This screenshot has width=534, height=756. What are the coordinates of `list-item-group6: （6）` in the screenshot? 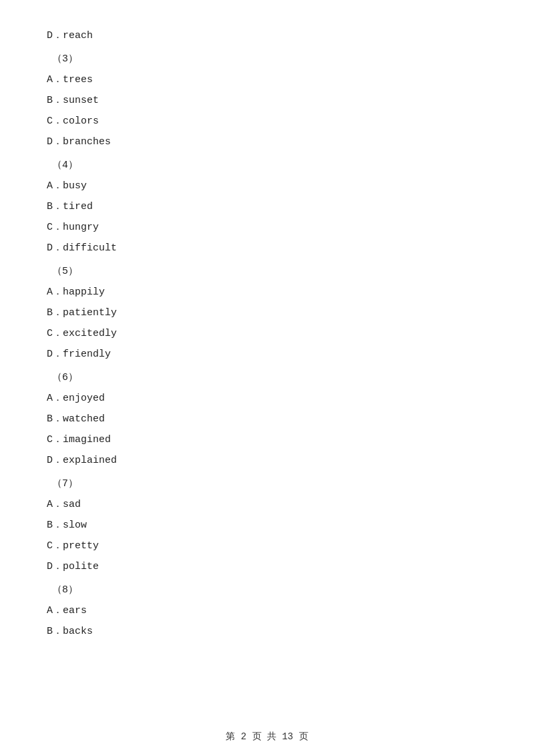 It's located at (270, 378).